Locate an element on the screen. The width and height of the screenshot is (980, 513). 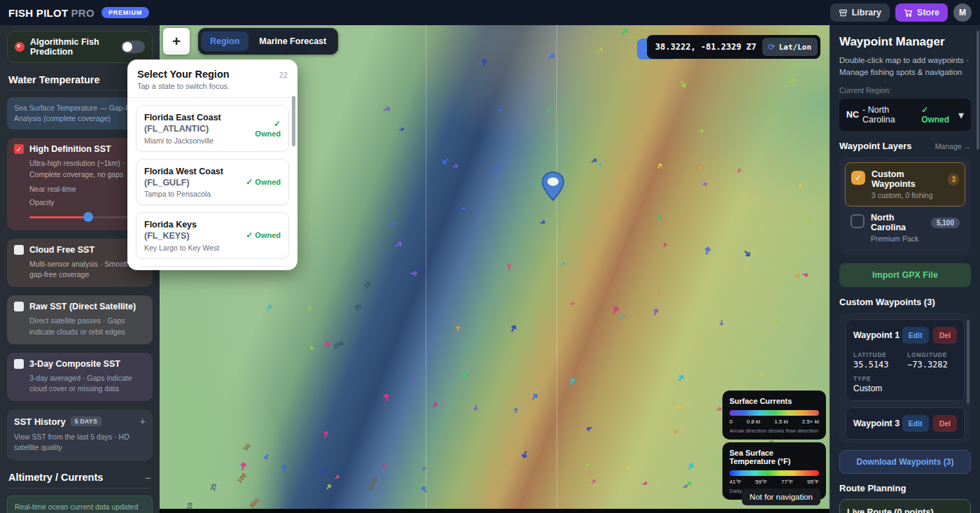
sst-history-card: SST History 5 DAYS + View SST from the l… is located at coordinates (80, 435).